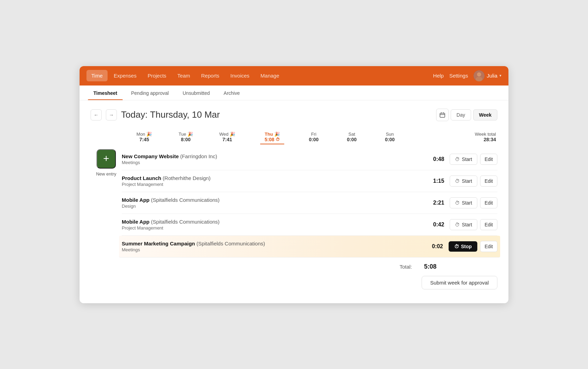 This screenshot has width=588, height=369. What do you see at coordinates (467, 115) in the screenshot?
I see `view-toggle: Day Week` at bounding box center [467, 115].